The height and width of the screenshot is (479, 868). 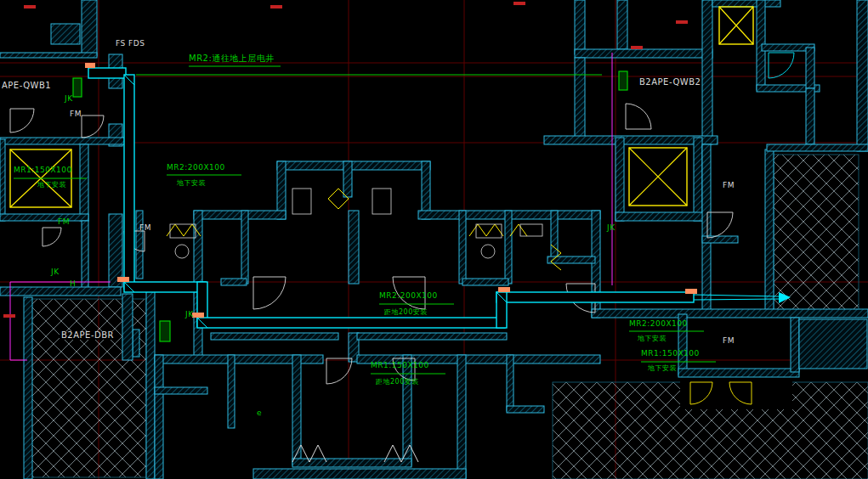 What do you see at coordinates (658, 324) in the screenshot?
I see `label-mr2-right: MR2:200X100` at bounding box center [658, 324].